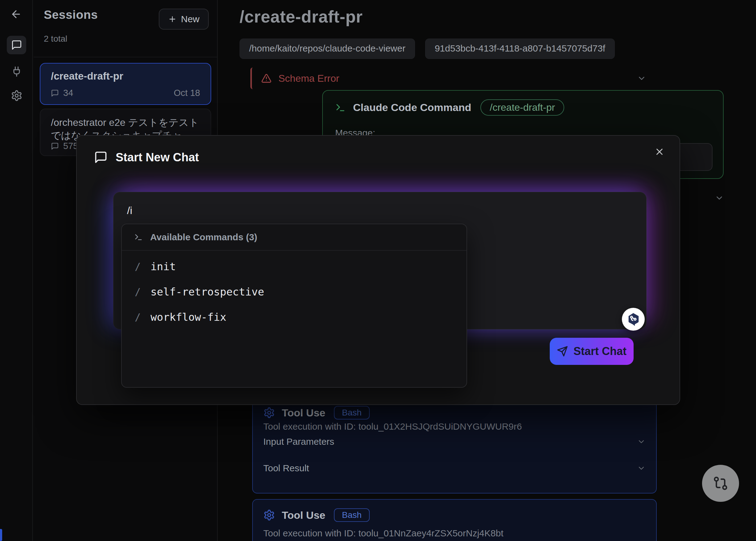  Describe the element at coordinates (184, 19) in the screenshot. I see `new-session-button: New` at that location.